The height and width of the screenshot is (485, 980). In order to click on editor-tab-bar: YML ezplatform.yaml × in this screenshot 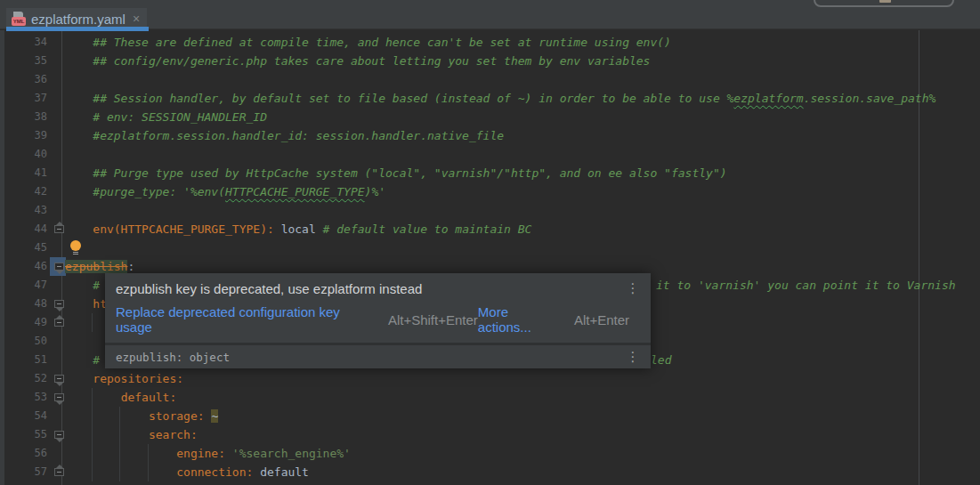, I will do `click(490, 14)`.